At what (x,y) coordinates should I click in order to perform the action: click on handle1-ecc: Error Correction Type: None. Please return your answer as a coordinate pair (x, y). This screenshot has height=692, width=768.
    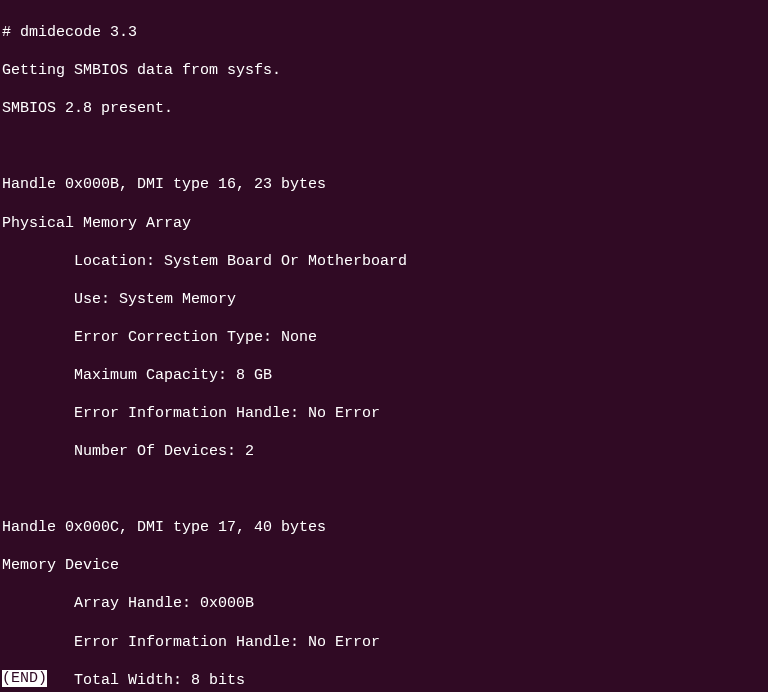
    Looking at the image, I should click on (384, 338).